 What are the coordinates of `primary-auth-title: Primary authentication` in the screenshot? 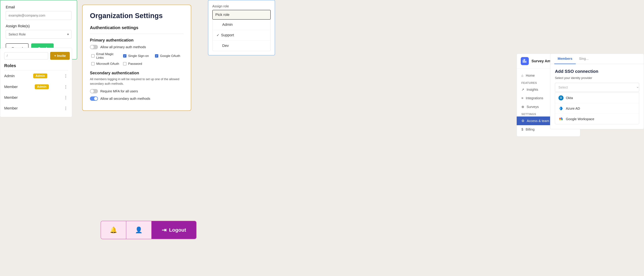 It's located at (137, 40).